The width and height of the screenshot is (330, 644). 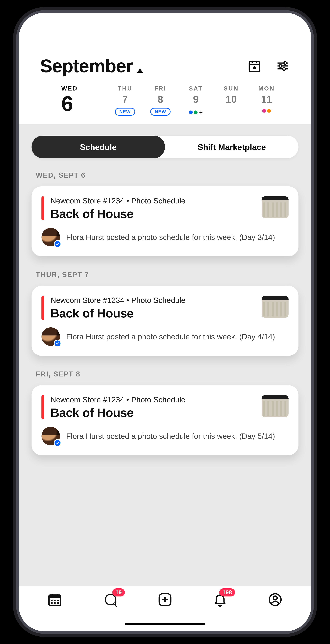 I want to click on dow-label: WED, so click(x=70, y=88).